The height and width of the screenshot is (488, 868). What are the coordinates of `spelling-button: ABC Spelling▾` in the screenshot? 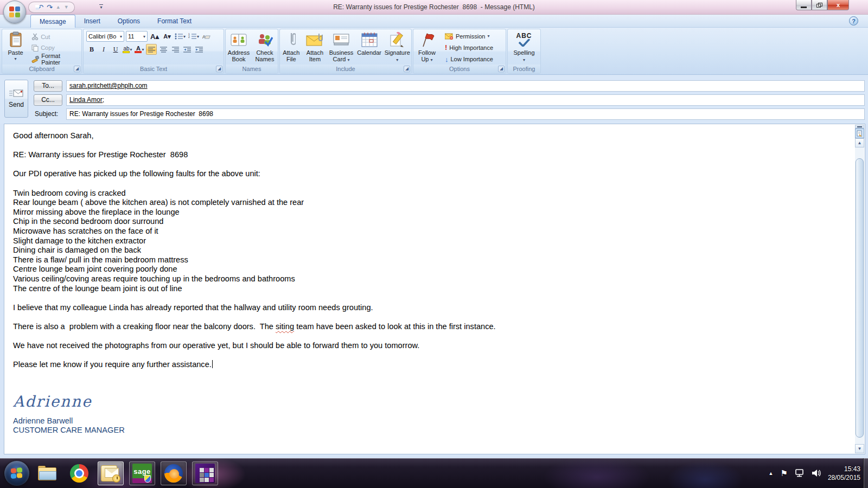 It's located at (524, 47).